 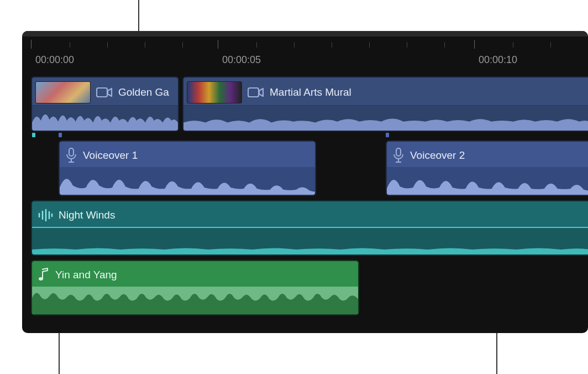 What do you see at coordinates (311, 92) in the screenshot?
I see `clip-title: Martial Arts Mural` at bounding box center [311, 92].